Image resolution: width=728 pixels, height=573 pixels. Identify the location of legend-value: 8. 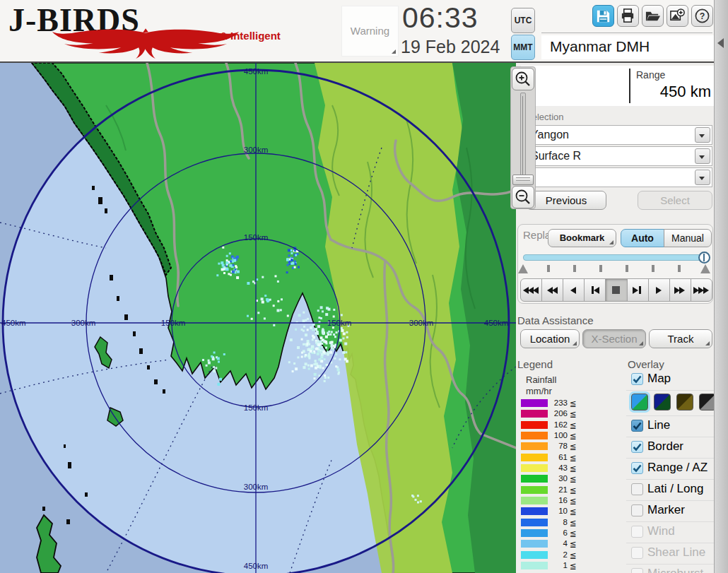
(558, 522).